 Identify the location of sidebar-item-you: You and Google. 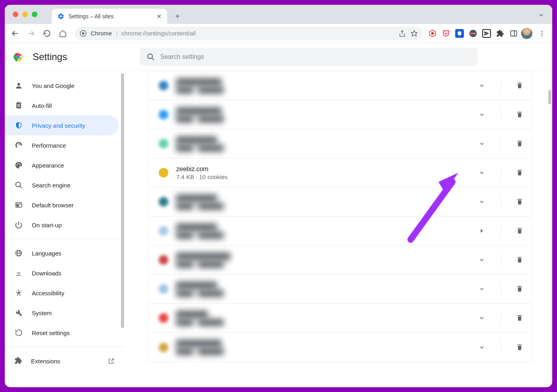
(62, 86).